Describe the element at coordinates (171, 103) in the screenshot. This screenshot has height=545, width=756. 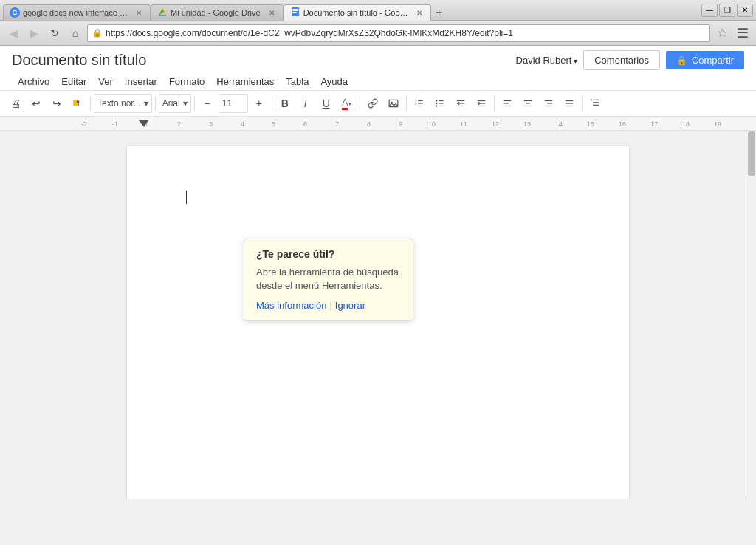
I see `font-label: Arial` at that location.